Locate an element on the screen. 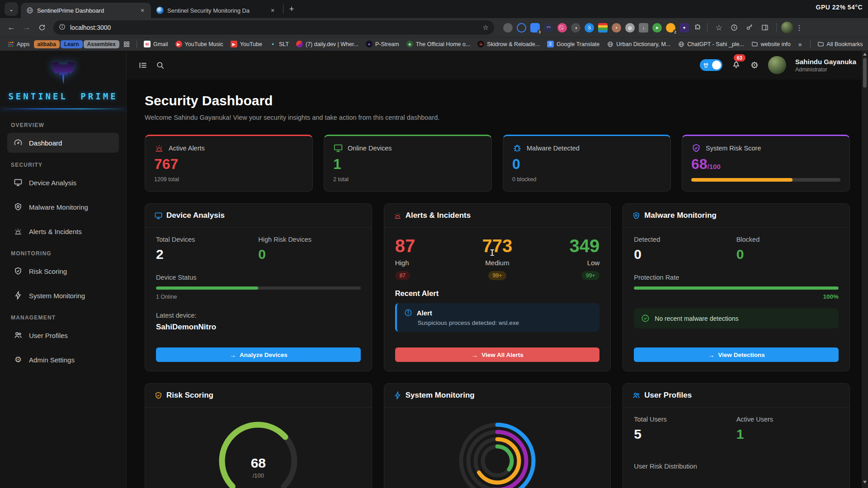  bookmark-item-chatgpt: ChatGPT - Sahi _ple... is located at coordinates (711, 44).